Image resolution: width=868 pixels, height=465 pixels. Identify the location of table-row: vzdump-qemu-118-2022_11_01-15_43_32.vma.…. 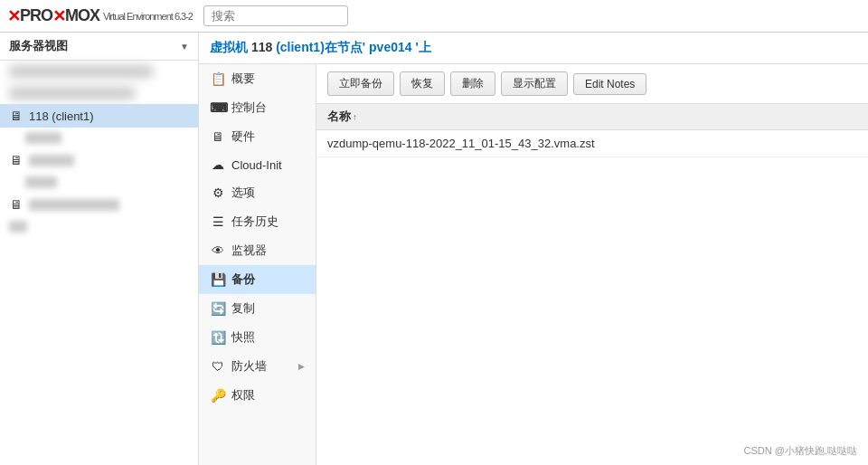
(592, 144).